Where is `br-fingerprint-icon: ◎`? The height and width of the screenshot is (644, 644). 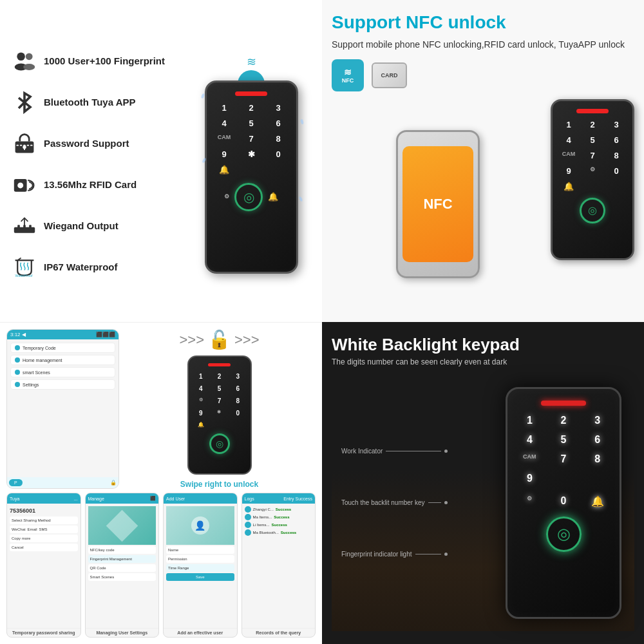
br-fingerprint-icon: ◎ is located at coordinates (564, 534).